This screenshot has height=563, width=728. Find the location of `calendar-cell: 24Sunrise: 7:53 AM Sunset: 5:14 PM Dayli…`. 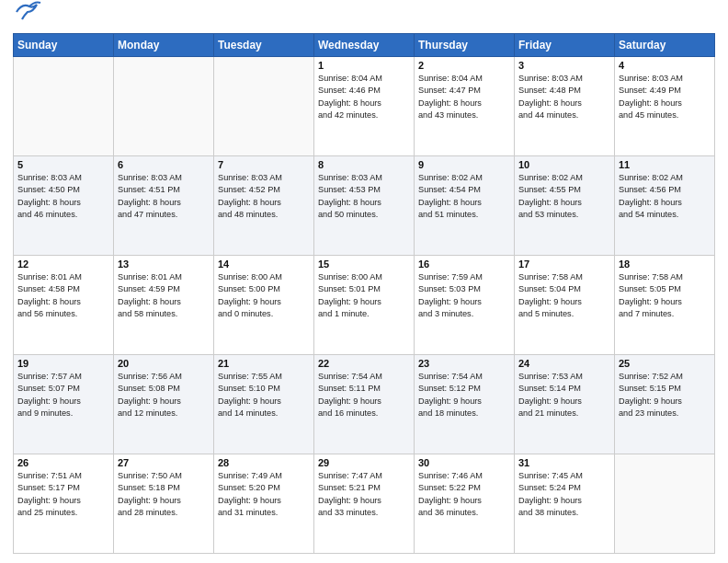

calendar-cell: 24Sunrise: 7:53 AM Sunset: 5:14 PM Dayli… is located at coordinates (564, 405).